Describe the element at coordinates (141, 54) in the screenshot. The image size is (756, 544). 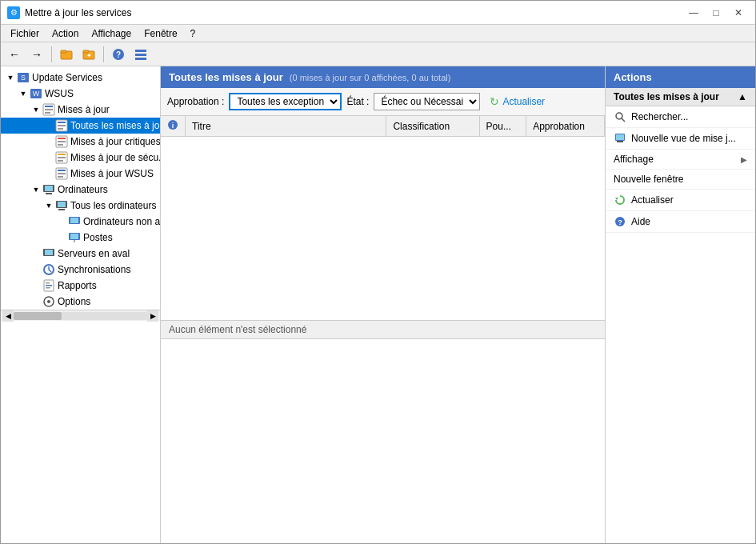
I see `toolbar-list-button` at that location.